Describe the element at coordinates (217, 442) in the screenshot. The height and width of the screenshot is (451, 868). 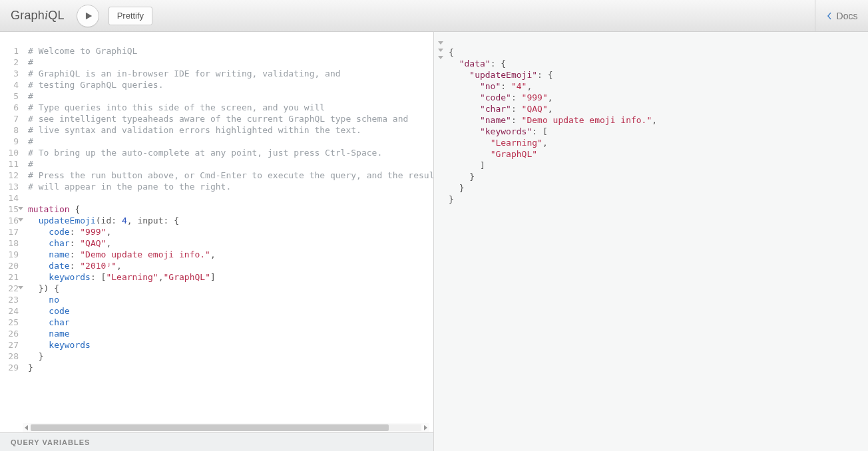
I see `query-variables-bar: QUERY VARIABLES` at that location.